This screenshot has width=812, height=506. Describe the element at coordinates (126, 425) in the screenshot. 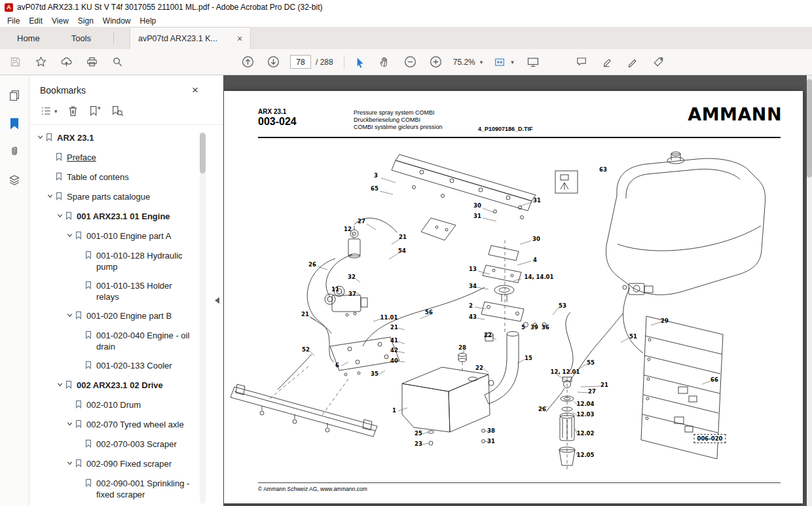

I see `bookmark-item: 002-070 Tyred wheel axle` at that location.